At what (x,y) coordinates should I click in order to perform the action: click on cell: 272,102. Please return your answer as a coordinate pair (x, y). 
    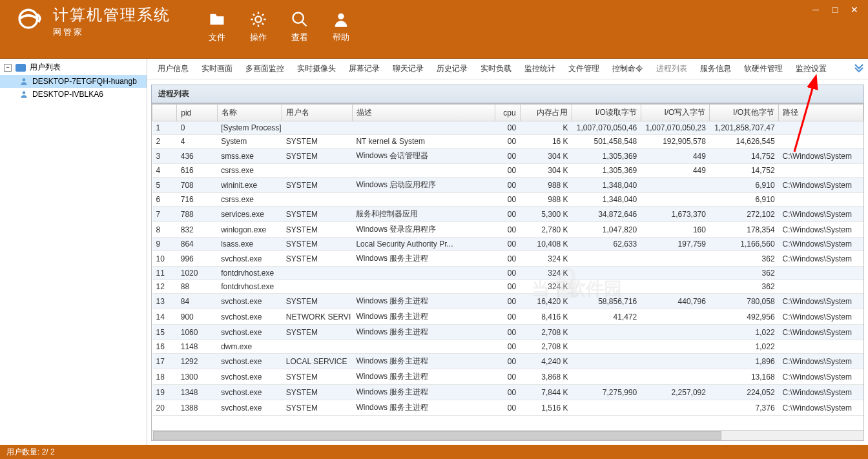
    Looking at the image, I should click on (744, 214).